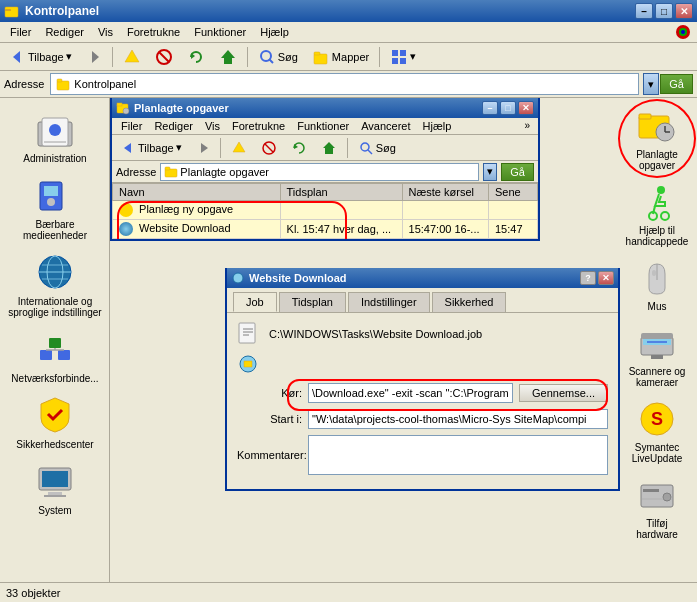  What do you see at coordinates (255, 302) in the screenshot?
I see `tab-job: Job` at bounding box center [255, 302].